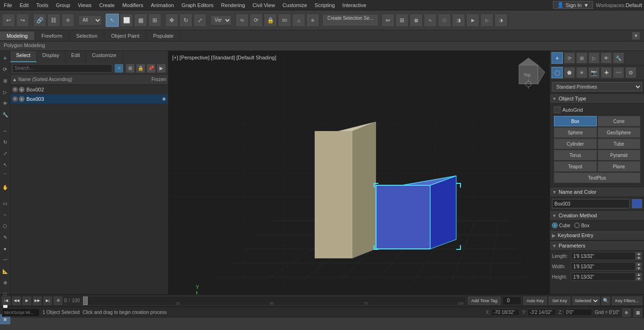 The height and width of the screenshot is (330, 644). Describe the element at coordinates (263, 5) in the screenshot. I see `menu-civil-view: Civil View` at that location.